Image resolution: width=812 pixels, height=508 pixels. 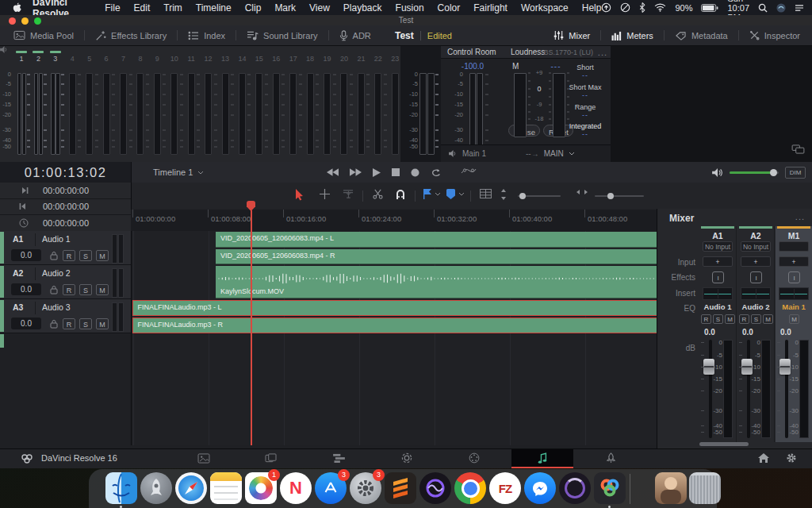 I want to click on dock-item-messenger, so click(x=540, y=488).